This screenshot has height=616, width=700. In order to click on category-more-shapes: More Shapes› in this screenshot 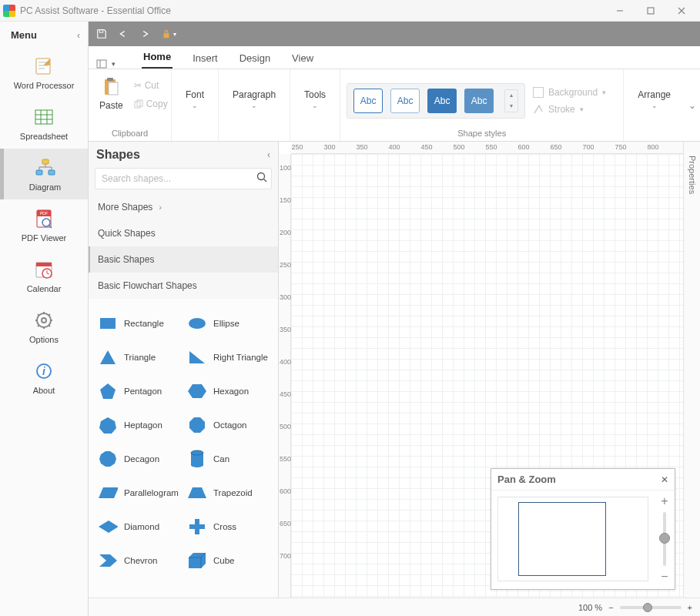, I will do `click(183, 207)`.